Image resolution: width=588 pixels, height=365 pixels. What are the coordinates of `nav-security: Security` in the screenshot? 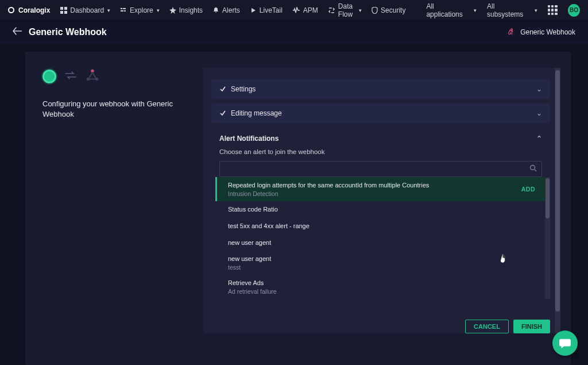 It's located at (388, 10).